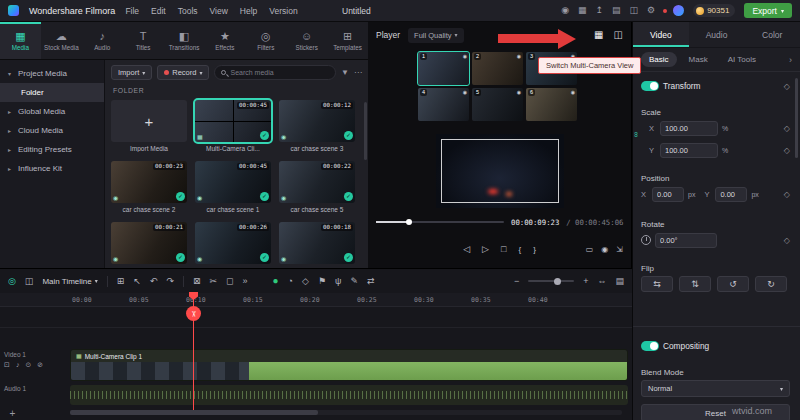 The height and width of the screenshot is (420, 800). I want to click on disable-track-icon: ⊘, so click(40, 365).